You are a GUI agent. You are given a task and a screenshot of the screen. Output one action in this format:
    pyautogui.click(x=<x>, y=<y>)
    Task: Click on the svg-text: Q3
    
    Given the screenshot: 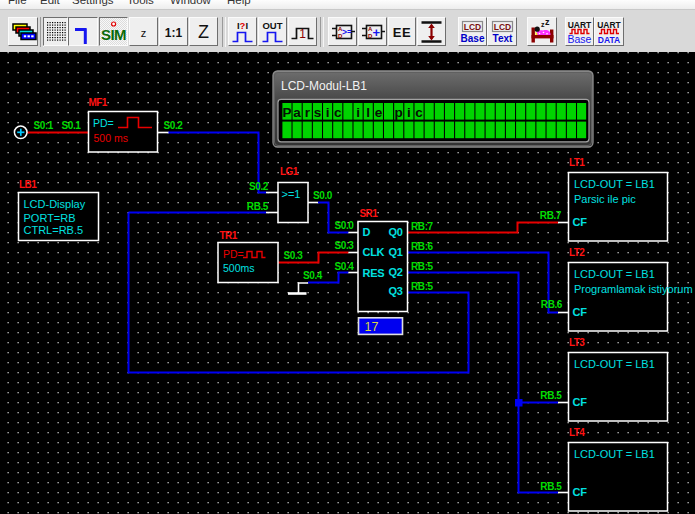 What is the action you would take?
    pyautogui.click(x=395, y=291)
    